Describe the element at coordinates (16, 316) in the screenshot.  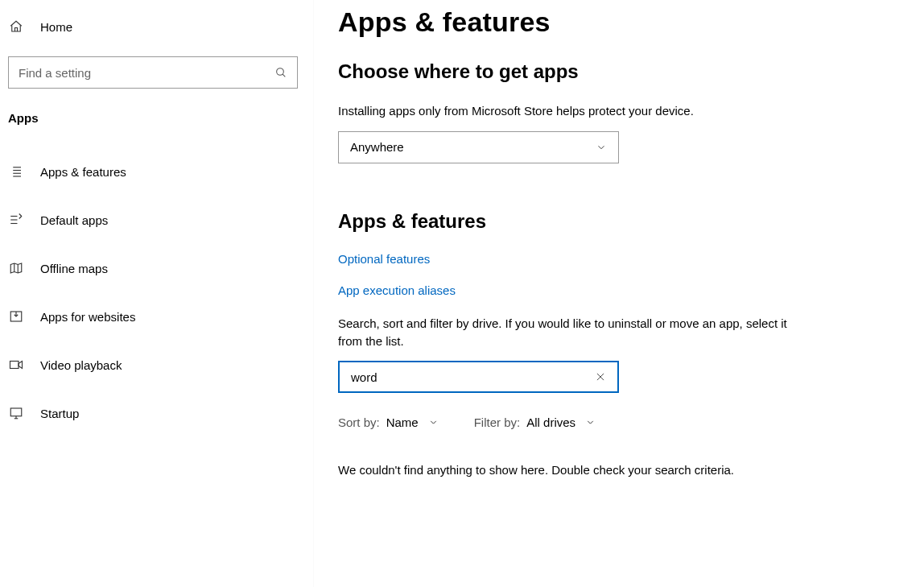
I see `apps-websites-icon` at that location.